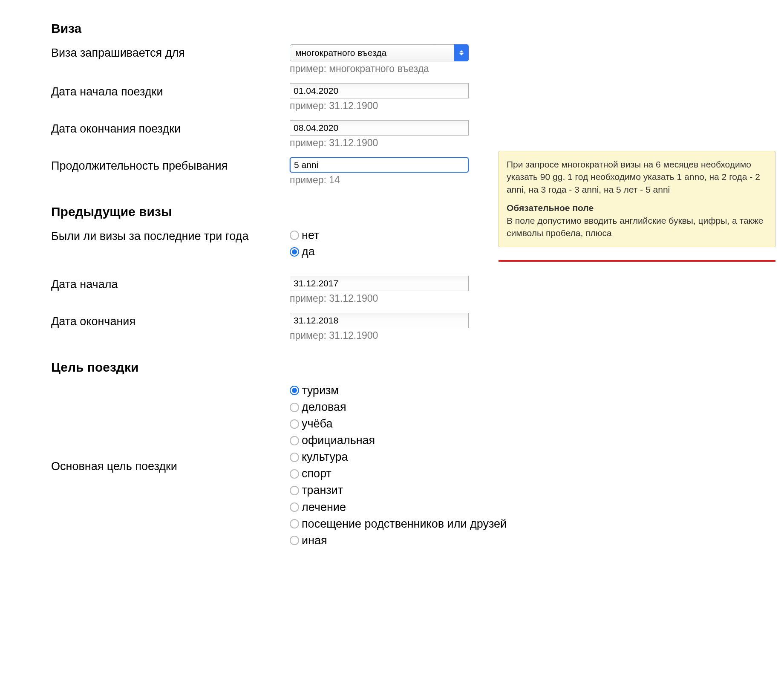 The height and width of the screenshot is (693, 784). I want to click on section-visa-heading: Виза, so click(418, 29).